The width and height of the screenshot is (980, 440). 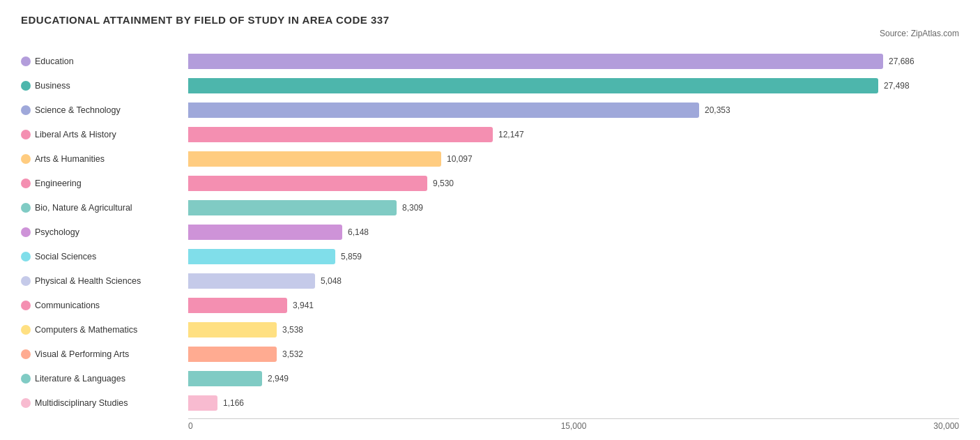 I want to click on axis-tick-0: 0, so click(x=316, y=425).